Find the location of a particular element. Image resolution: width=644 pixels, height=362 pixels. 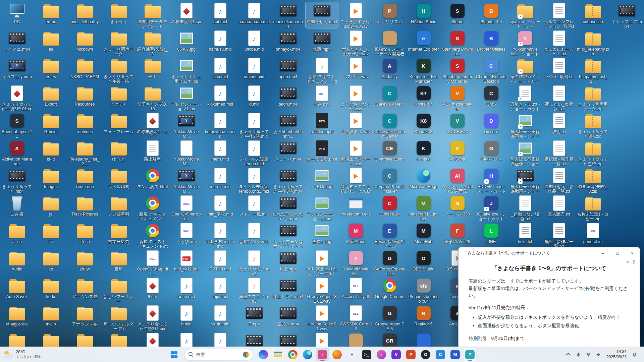

microsoft-edge-taskbar-button is located at coordinates (308, 355).